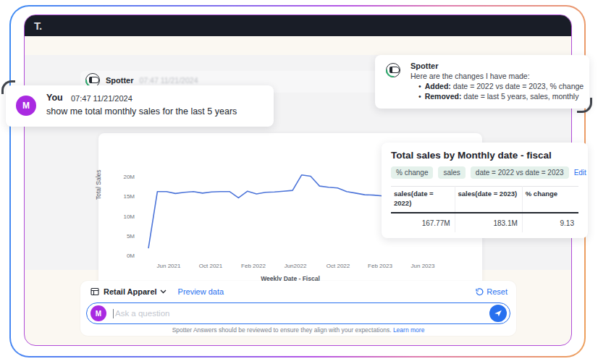  Describe the element at coordinates (423, 223) in the screenshot. I see `cell-sales-2022: 167.77M` at that location.